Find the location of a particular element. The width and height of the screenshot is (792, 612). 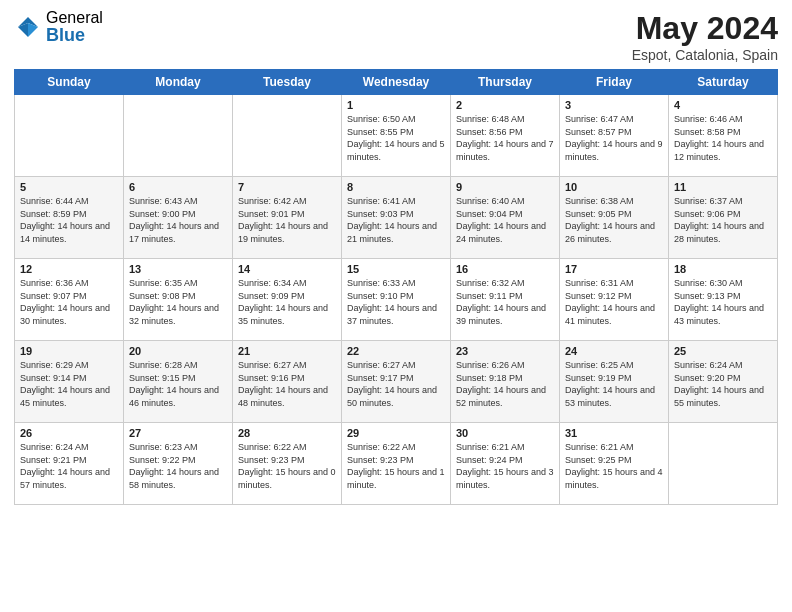

logo-icon is located at coordinates (28, 27).